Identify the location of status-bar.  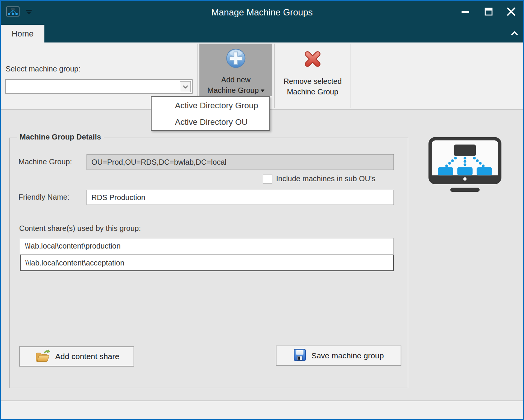
(262, 410).